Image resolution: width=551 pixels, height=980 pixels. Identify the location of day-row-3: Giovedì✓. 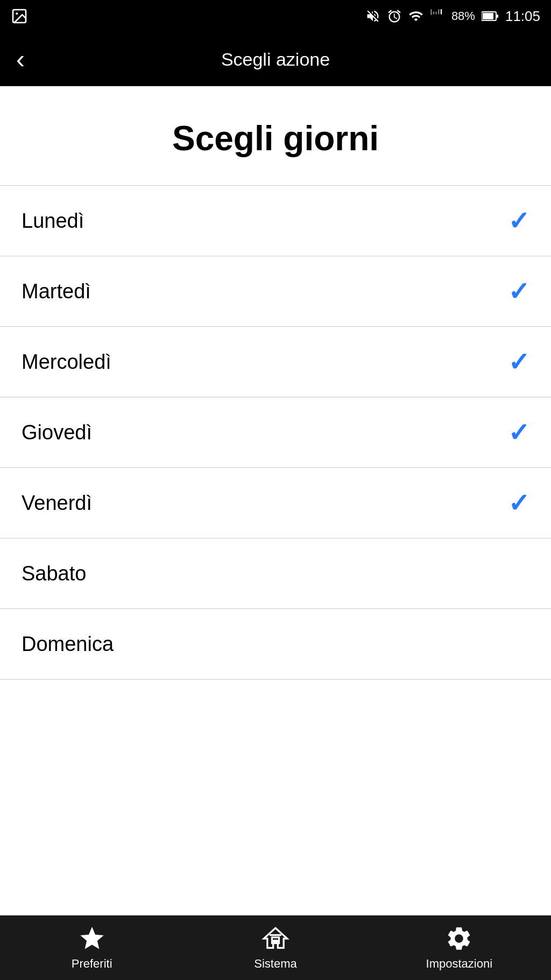
(276, 432).